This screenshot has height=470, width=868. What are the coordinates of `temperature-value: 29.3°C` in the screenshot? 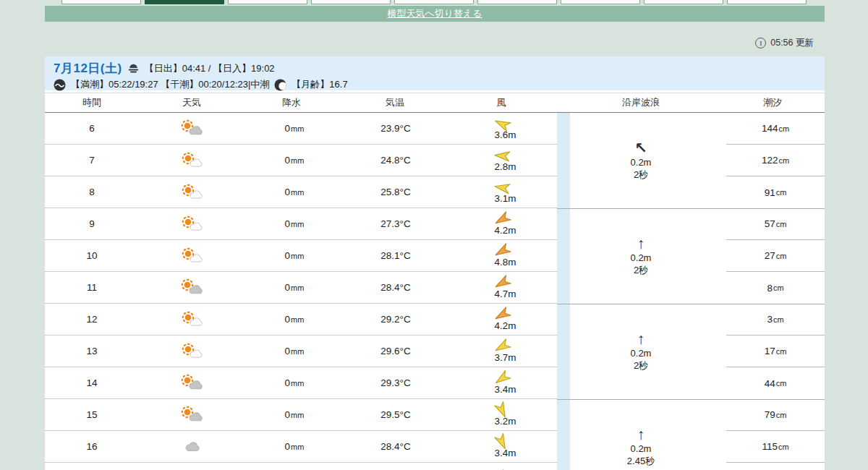 It's located at (396, 383).